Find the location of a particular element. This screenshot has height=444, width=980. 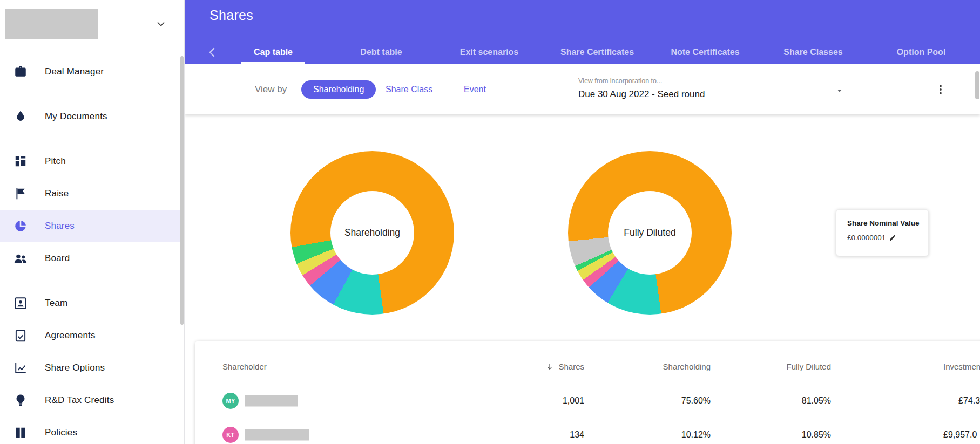

sidebar-item-share-options: Share Options is located at coordinates (92, 368).